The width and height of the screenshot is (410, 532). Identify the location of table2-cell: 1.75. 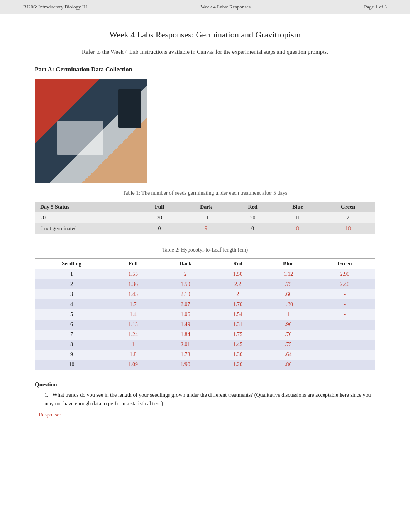
(238, 335).